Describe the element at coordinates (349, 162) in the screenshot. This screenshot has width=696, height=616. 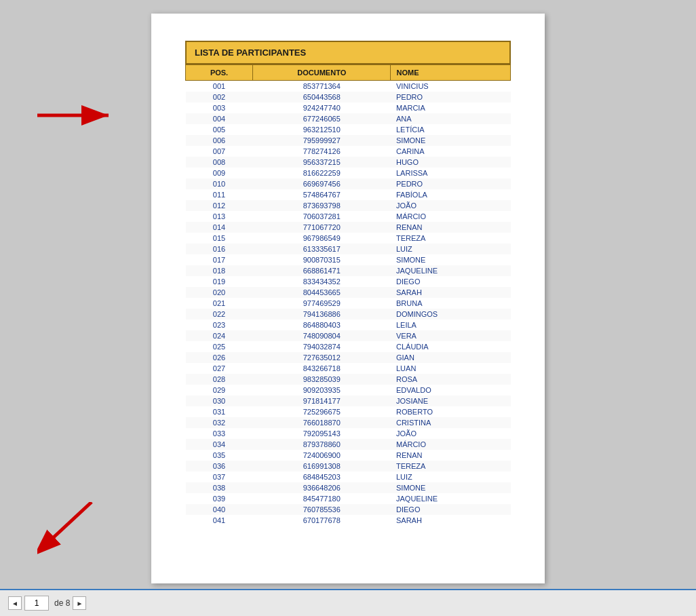
I see `table-row: 008956337215HUGO` at that location.